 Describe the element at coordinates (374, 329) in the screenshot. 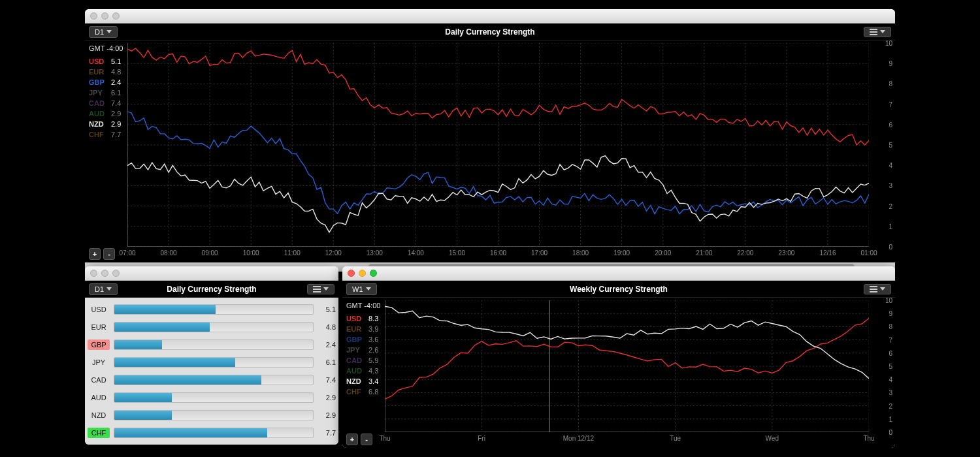

I see `currency-value: 3.9` at that location.